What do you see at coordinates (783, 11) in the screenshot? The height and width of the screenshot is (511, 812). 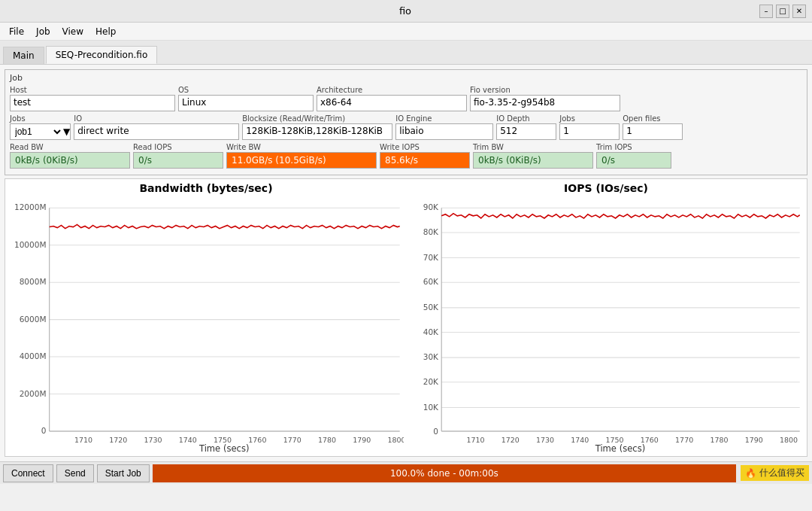 I see `window-controls: – □ ✕` at bounding box center [783, 11].